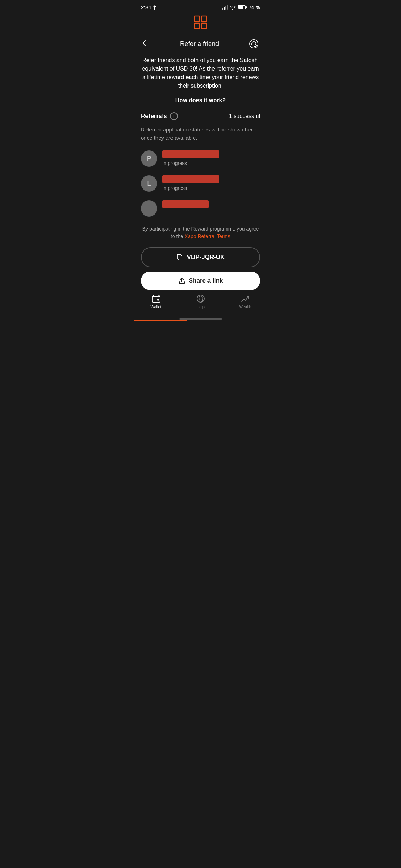  I want to click on battery-icon, so click(242, 7).